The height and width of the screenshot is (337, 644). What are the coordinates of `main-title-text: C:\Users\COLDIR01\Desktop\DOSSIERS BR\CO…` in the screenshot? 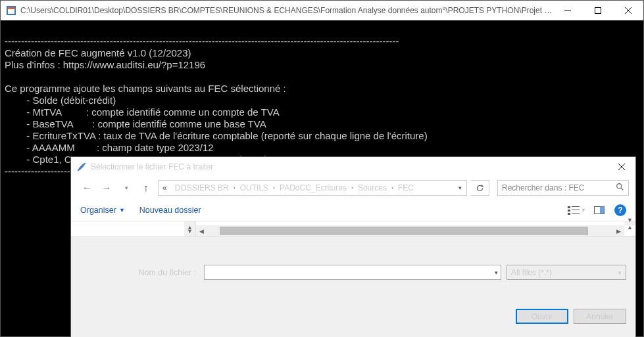 It's located at (287, 11).